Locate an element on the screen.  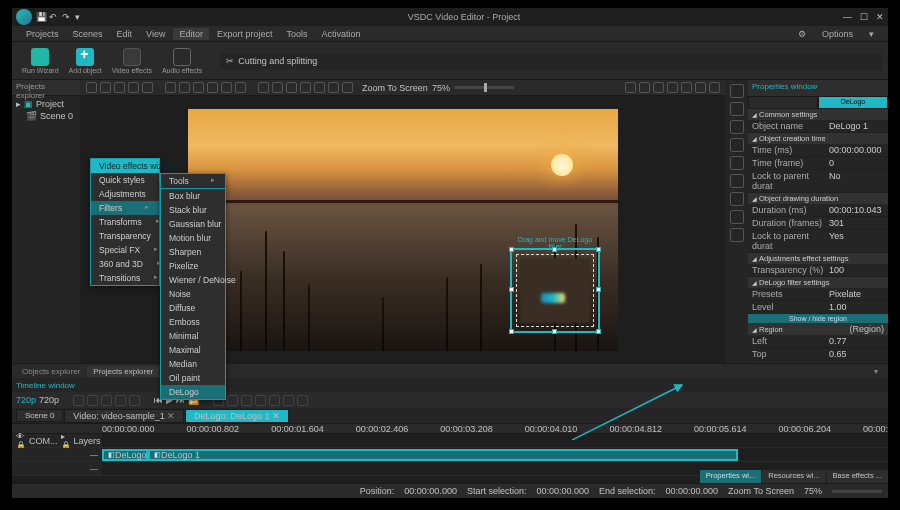
menu-item: Sharpen is located at coordinates (193, 252).